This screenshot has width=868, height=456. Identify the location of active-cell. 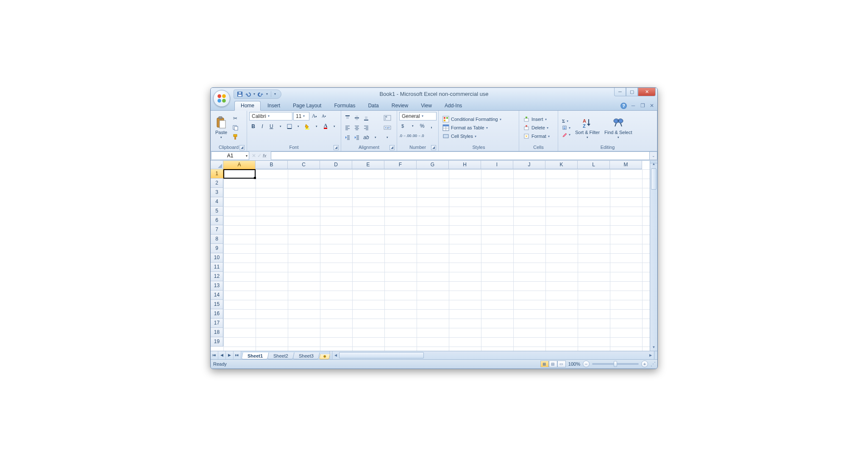
(239, 174).